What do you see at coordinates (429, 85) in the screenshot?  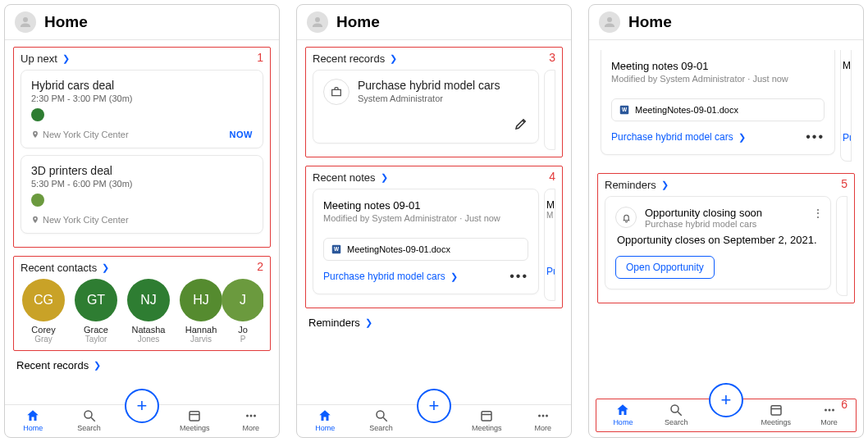 I see `record-title: Purchase hybrid model cars` at bounding box center [429, 85].